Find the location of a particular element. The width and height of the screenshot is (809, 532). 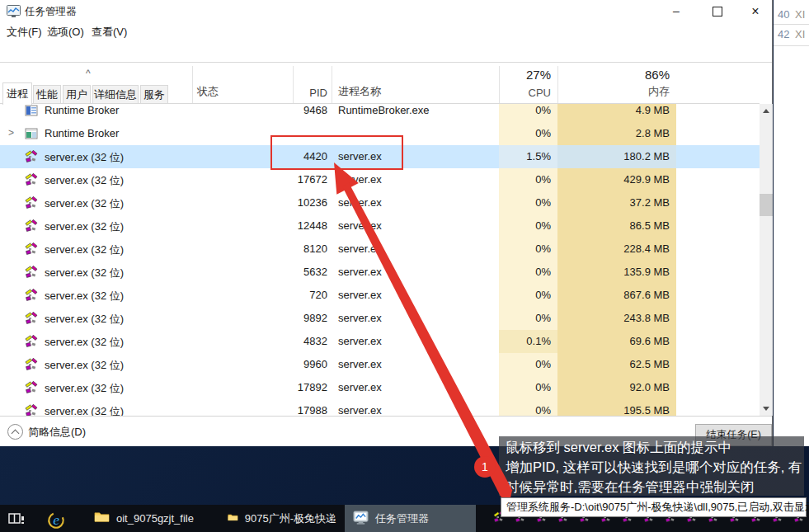

minimize-button: – is located at coordinates (676, 12).